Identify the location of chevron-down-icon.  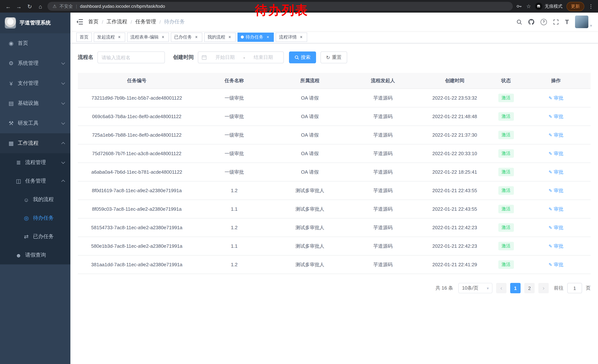
(63, 83).